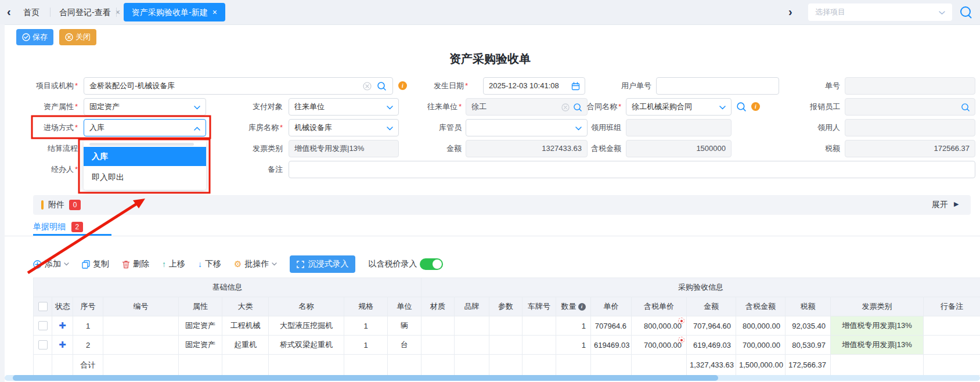  I want to click on entry-mode-select-open: 入库, so click(145, 128).